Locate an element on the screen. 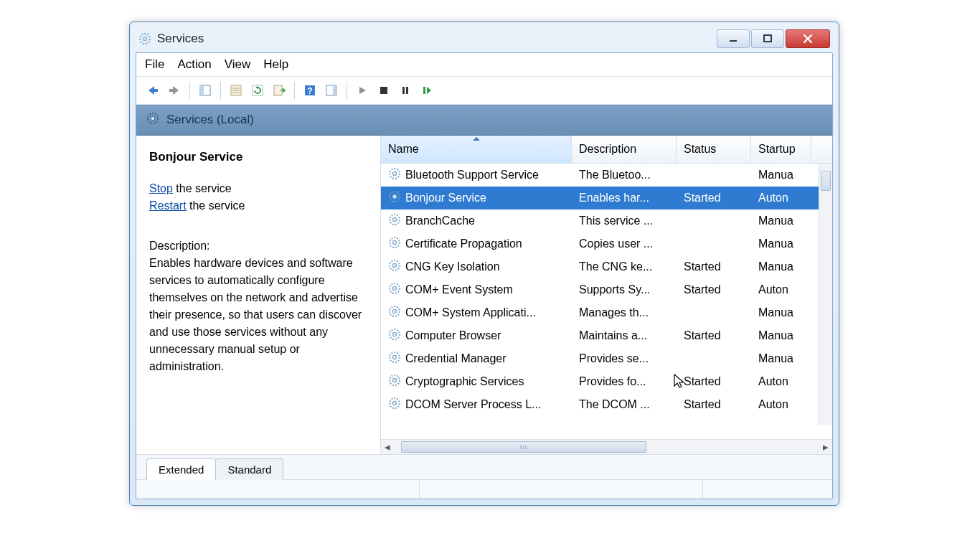 The height and width of the screenshot is (551, 980). service-row: Certificate PropagationCopies user ...Ma… is located at coordinates (607, 244).